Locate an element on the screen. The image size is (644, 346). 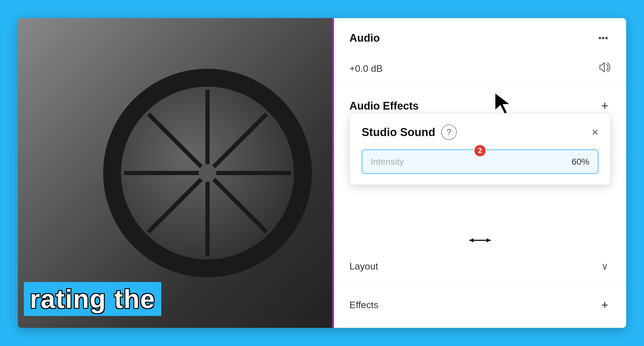
db-row: +0.0 dB is located at coordinates (480, 70).